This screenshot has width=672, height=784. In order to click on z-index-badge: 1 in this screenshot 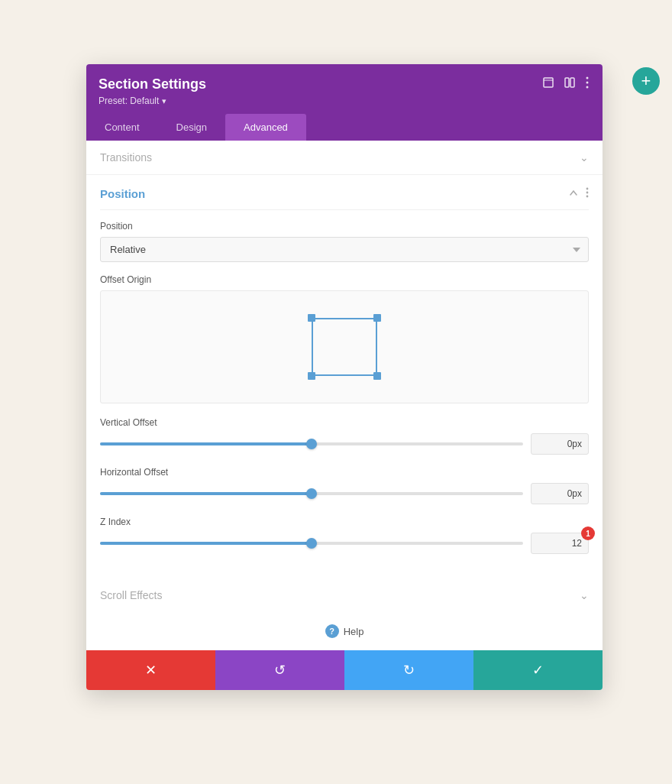, I will do `click(588, 533)`.